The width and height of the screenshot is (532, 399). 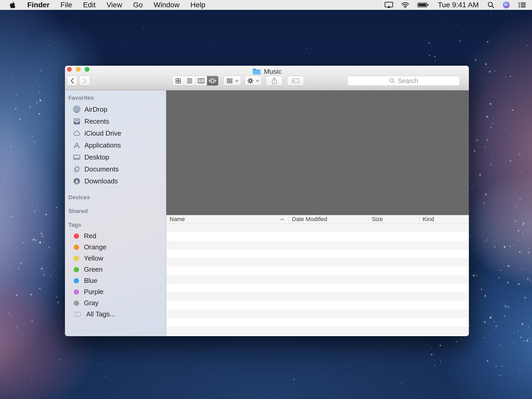 I want to click on window-title: Music, so click(x=267, y=71).